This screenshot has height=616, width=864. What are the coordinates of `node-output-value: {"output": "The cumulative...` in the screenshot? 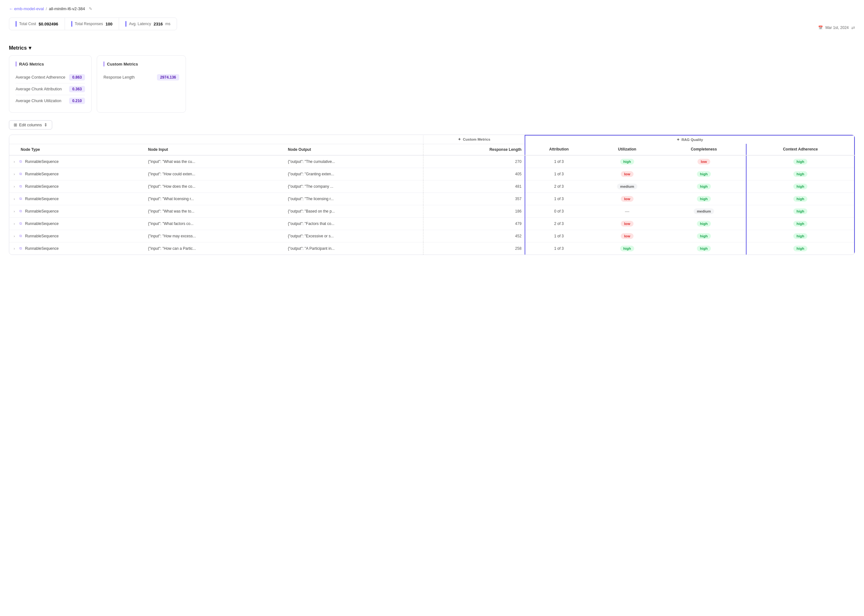 It's located at (311, 162).